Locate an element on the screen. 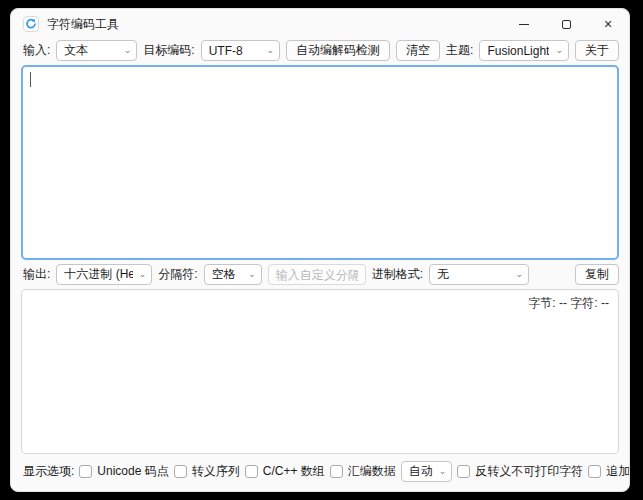  window-title: 字符编码工具 is located at coordinates (83, 24).